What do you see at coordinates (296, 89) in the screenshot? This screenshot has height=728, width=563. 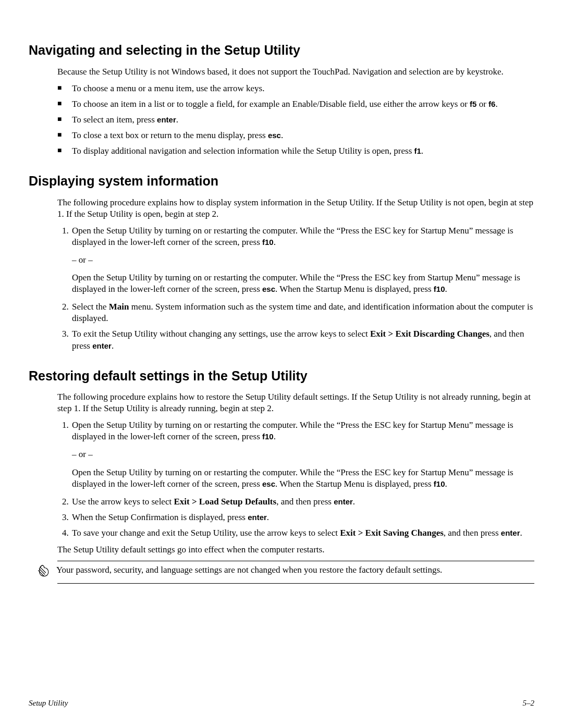 I see `list-item: To choose a menu or a menu item, use the…` at bounding box center [296, 89].